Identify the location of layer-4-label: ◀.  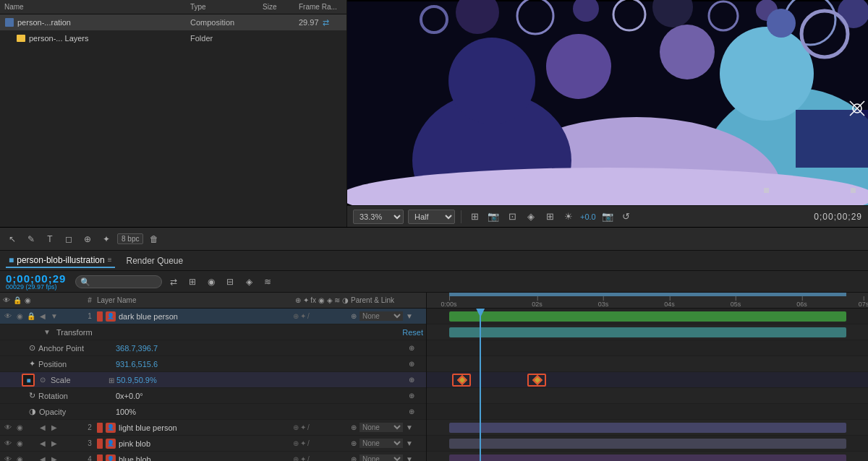
(43, 458).